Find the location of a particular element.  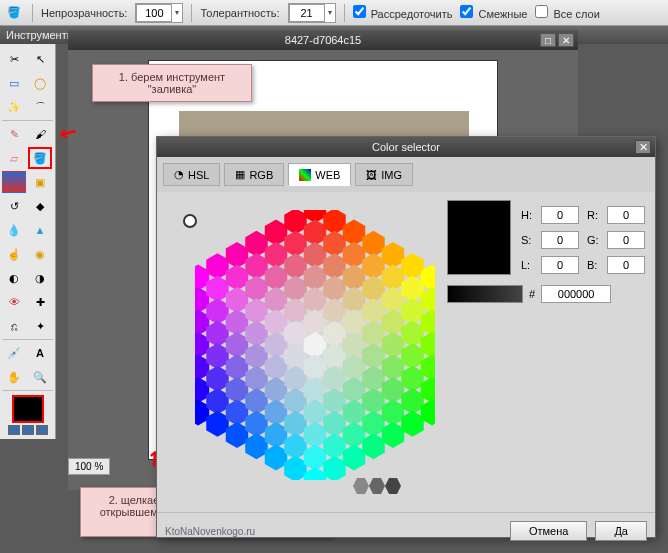

tolerance-input: ▾ is located at coordinates (312, 13).